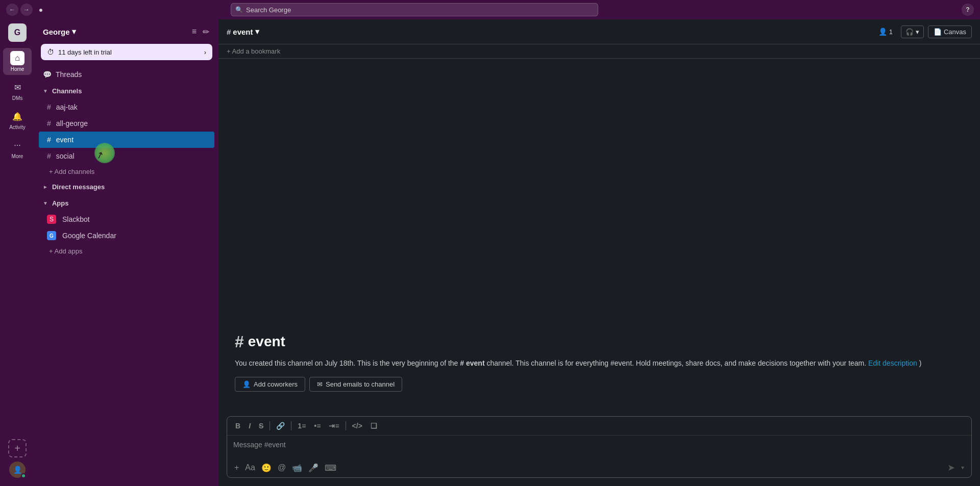 The width and height of the screenshot is (980, 486). What do you see at coordinates (268, 10) in the screenshot?
I see `search-placeholder: Search George` at bounding box center [268, 10].